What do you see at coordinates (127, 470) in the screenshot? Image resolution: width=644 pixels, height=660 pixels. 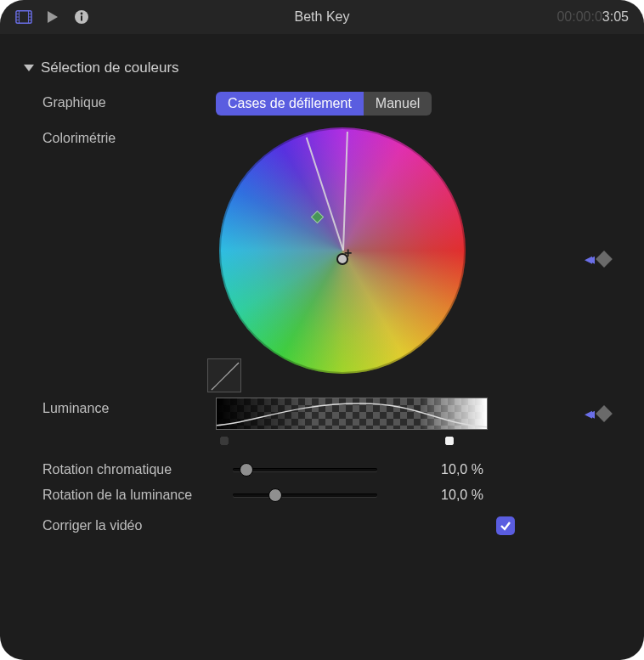 I see `param-label-chroma-rotation: Rotation chromatique` at bounding box center [127, 470].